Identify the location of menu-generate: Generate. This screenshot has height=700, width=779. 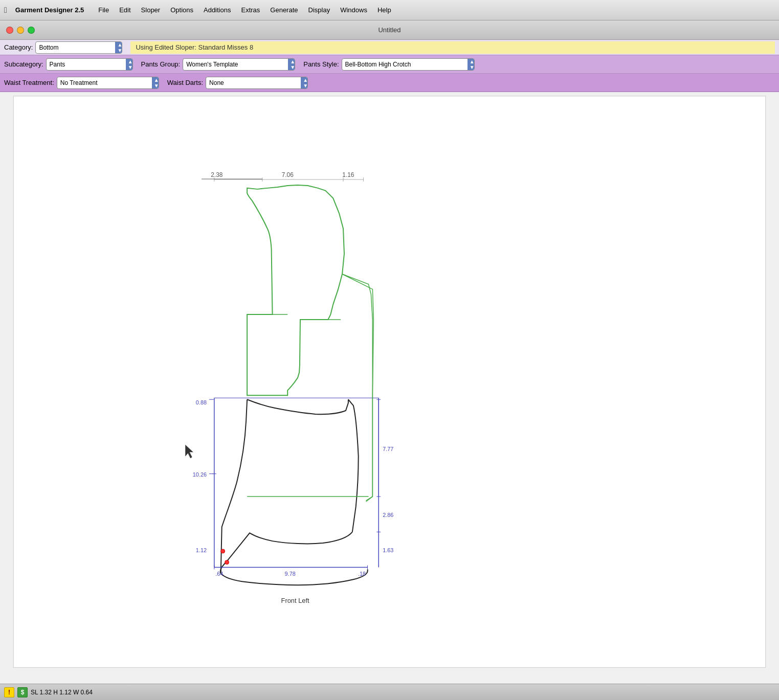
(284, 10).